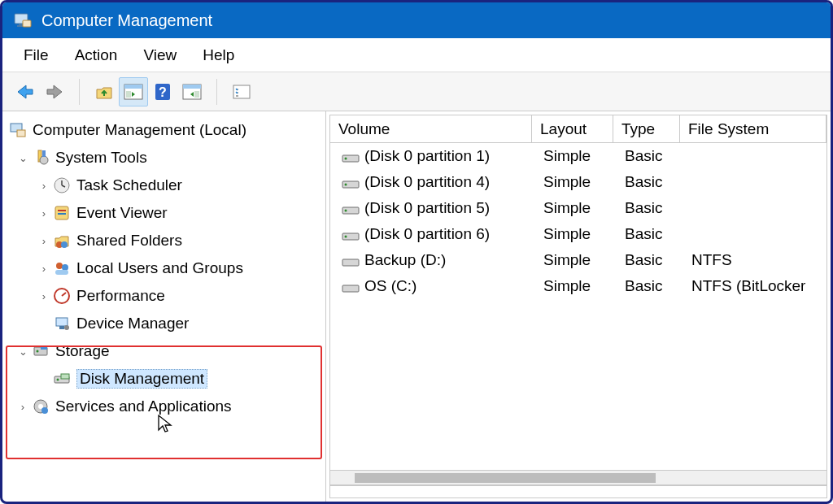  What do you see at coordinates (104, 92) in the screenshot?
I see `up-folder-button` at bounding box center [104, 92].